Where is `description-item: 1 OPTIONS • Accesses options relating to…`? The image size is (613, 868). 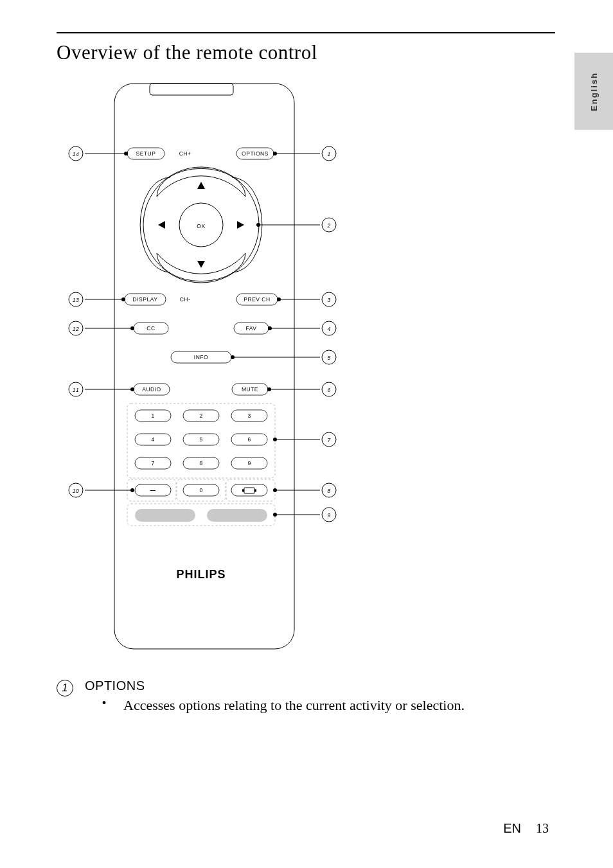 description-item: 1 OPTIONS • Accesses options relating to… is located at coordinates (306, 697).